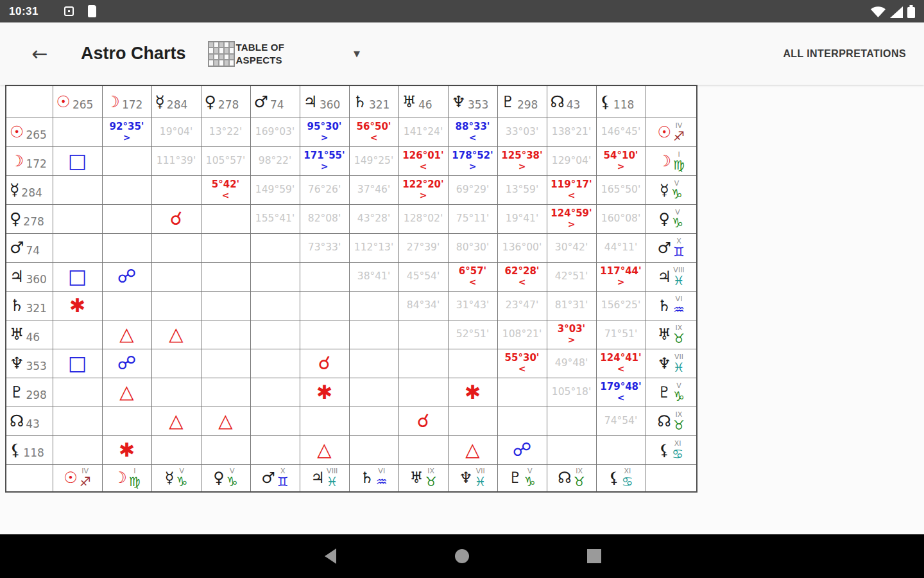  Describe the element at coordinates (176, 478) in the screenshot. I see `placement-bottom-mercury: ☿V♑` at that location.